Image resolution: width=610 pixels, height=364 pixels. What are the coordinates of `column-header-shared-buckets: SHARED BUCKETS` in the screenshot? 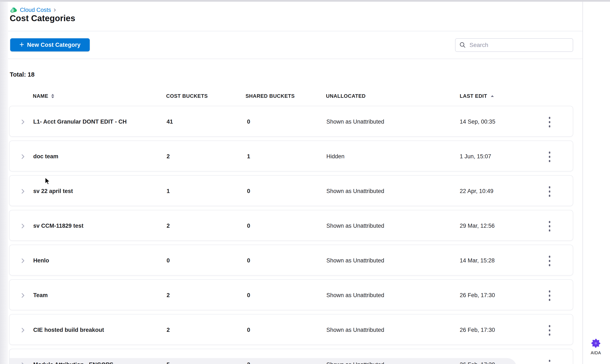 It's located at (270, 96).